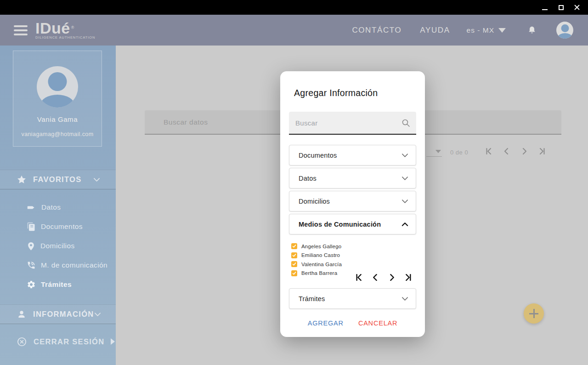 This screenshot has width=588, height=365. Describe the element at coordinates (62, 227) in the screenshot. I see `sidebar-item-label: Documentos` at that location.